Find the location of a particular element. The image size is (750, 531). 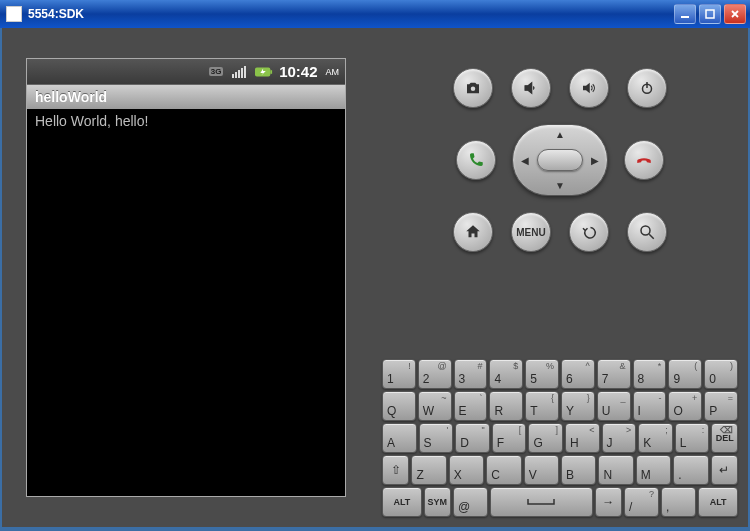

key-6: 6^ is located at coordinates (578, 374).